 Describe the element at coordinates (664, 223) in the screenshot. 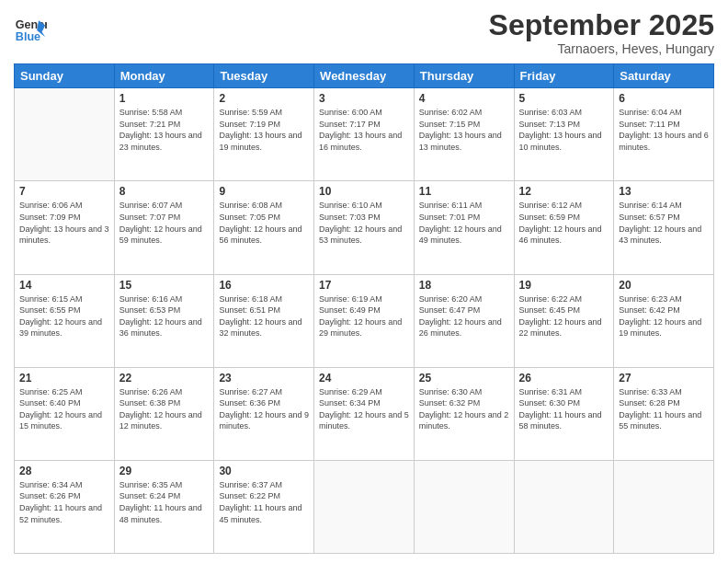

I see `day-info: Sunrise: 6:14 AMSunset: 6:57 PMDaylight:…` at that location.